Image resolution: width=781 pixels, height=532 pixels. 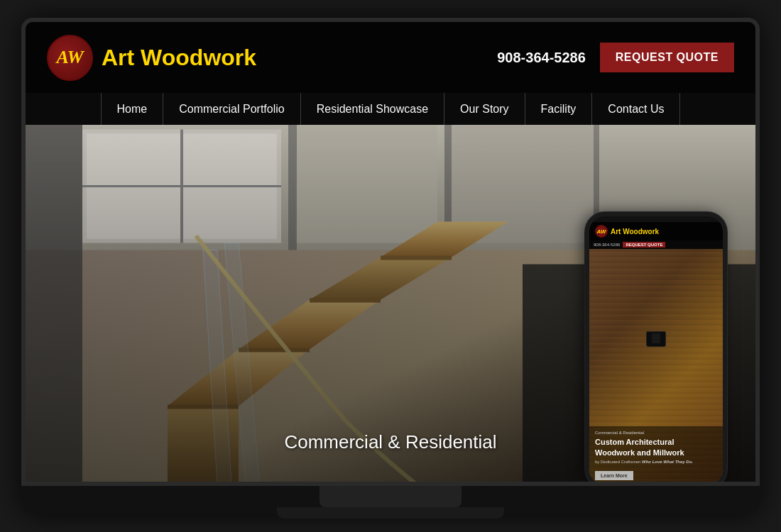 What do you see at coordinates (70, 57) in the screenshot?
I see `logo-letters: AW` at bounding box center [70, 57].